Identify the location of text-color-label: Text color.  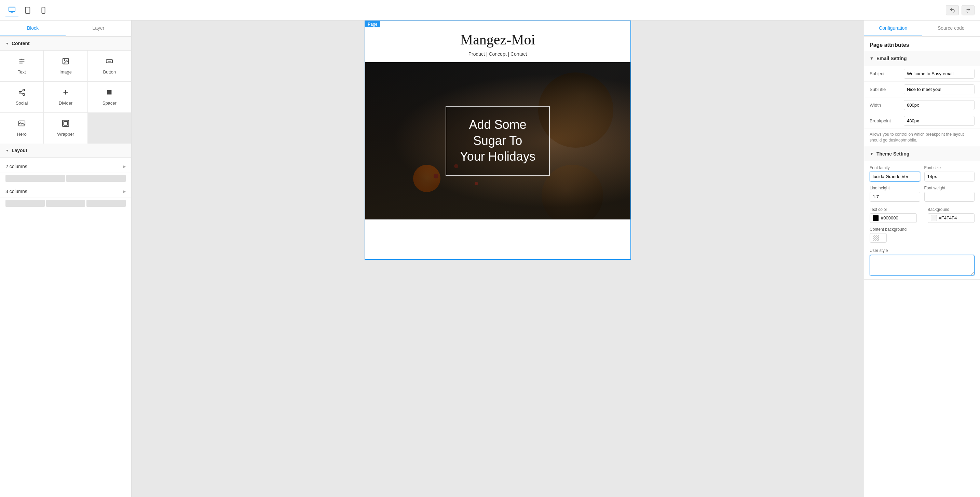
(893, 209).